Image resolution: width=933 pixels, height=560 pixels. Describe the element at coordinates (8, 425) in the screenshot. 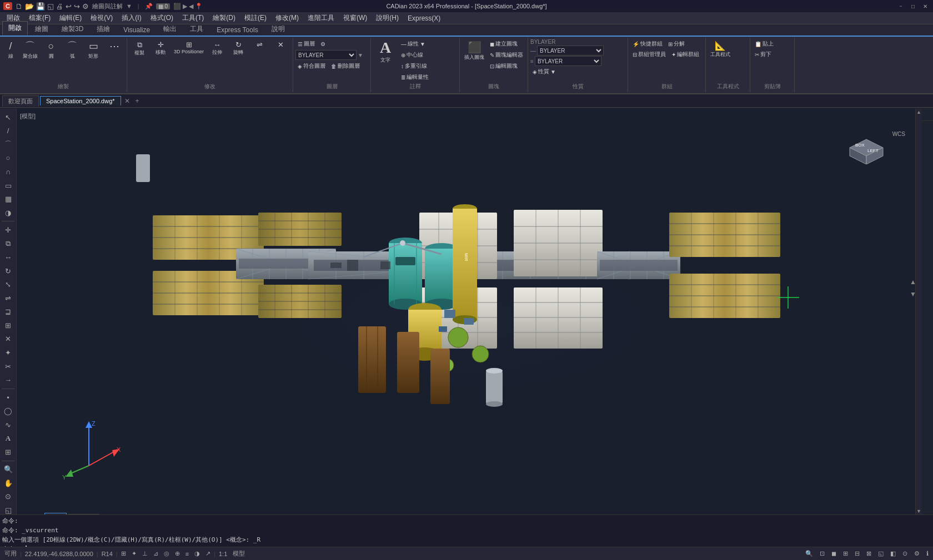

I see `sidebar-spline: ∿` at that location.